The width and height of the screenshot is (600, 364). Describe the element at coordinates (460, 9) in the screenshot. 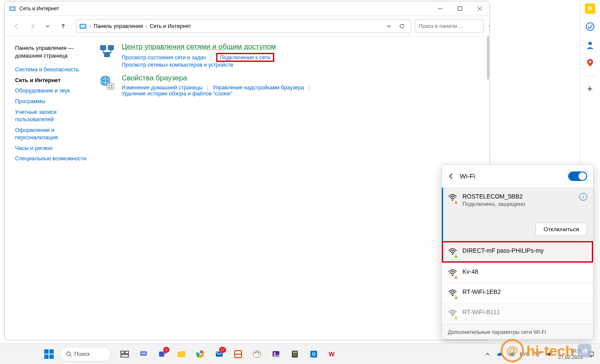

I see `maximize-button` at that location.